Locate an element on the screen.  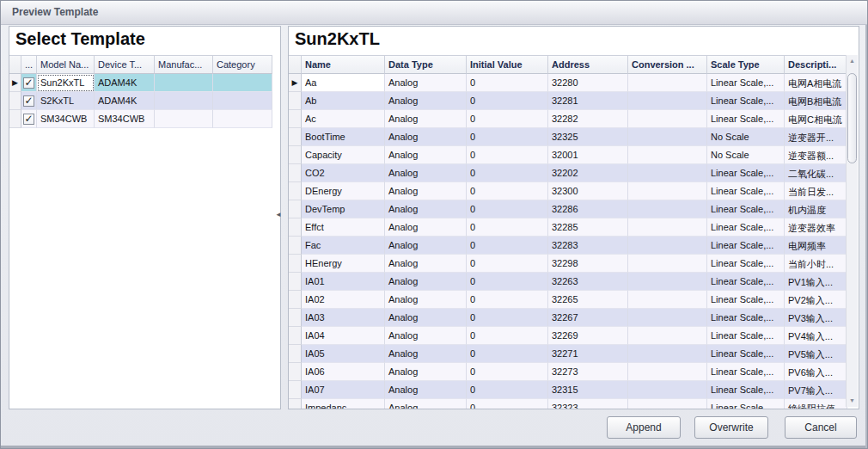
cell-name: IA03 is located at coordinates (344, 318).